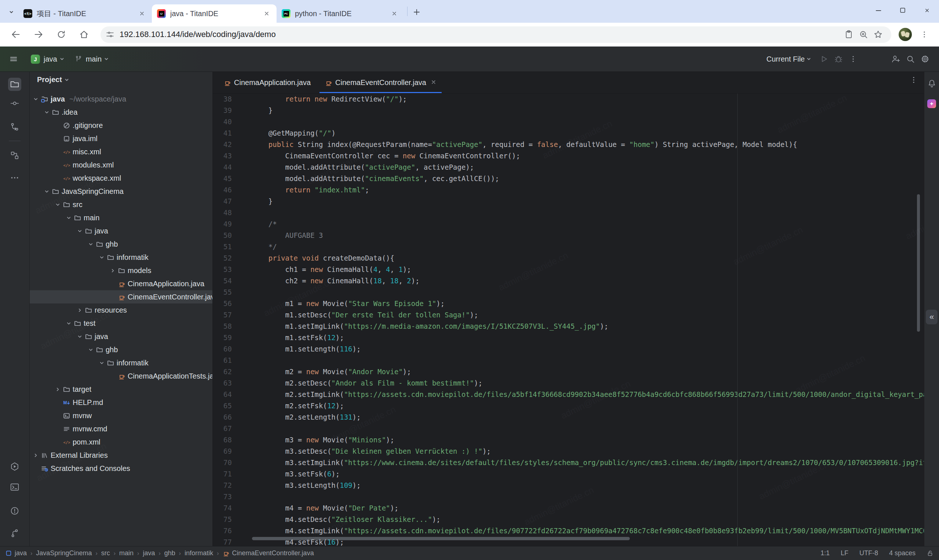 This screenshot has width=939, height=560. What do you see at coordinates (106, 553) in the screenshot?
I see `breadcrumb-item: src` at bounding box center [106, 553].